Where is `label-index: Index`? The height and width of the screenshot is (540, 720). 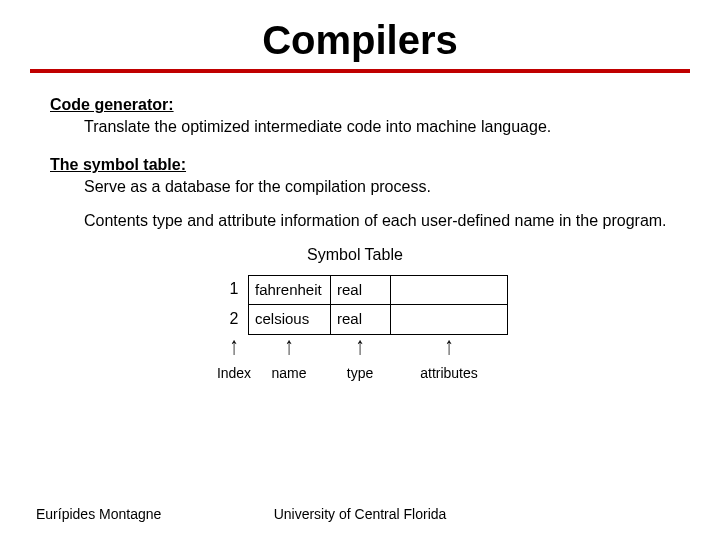
label-index: Index is located at coordinates (234, 374).